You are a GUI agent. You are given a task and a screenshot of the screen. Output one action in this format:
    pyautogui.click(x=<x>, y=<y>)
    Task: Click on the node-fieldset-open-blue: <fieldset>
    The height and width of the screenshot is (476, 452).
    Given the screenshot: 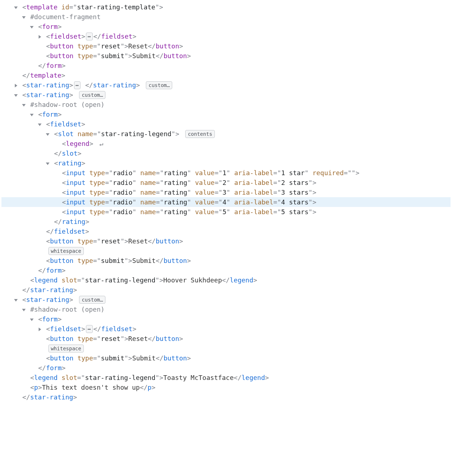 What is the action you would take?
    pyautogui.click(x=226, y=124)
    